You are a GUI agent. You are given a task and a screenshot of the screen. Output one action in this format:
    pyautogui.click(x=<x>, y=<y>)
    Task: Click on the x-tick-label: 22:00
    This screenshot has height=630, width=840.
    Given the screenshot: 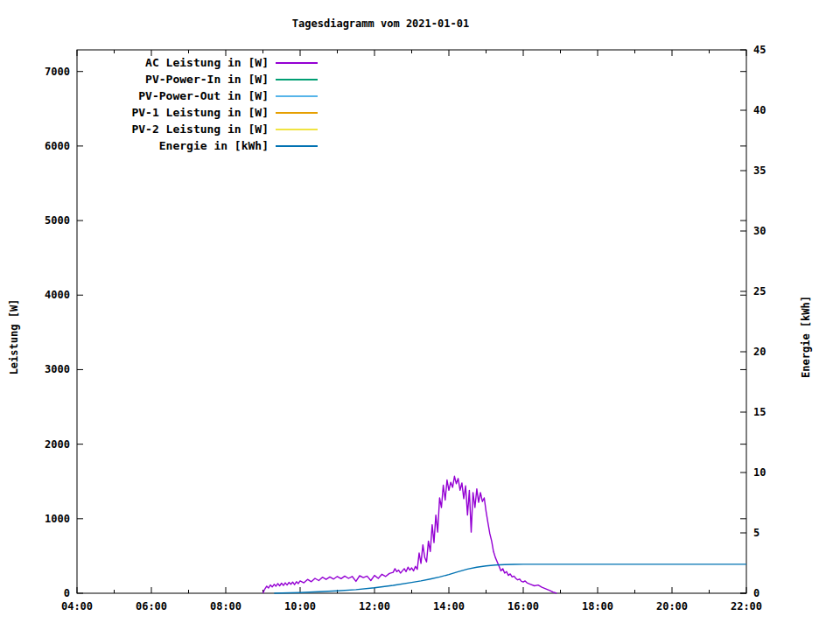 What is the action you would take?
    pyautogui.click(x=746, y=606)
    